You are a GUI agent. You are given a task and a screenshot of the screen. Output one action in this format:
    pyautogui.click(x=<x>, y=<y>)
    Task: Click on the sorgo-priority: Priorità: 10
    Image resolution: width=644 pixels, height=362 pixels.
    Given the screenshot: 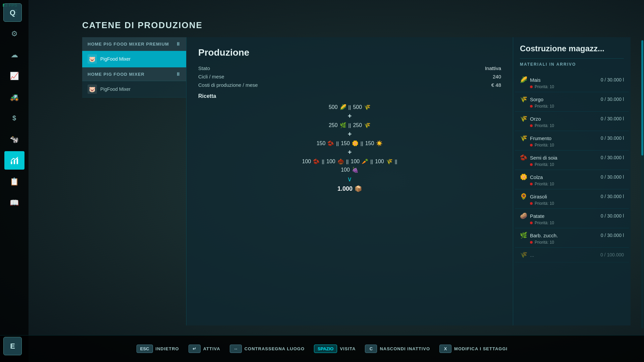 What is the action you would take?
    pyautogui.click(x=544, y=106)
    